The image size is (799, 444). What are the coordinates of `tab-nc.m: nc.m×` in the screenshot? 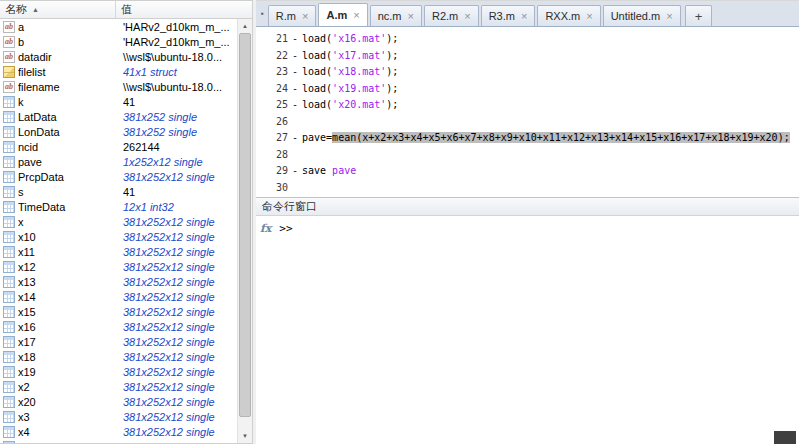 It's located at (396, 16).